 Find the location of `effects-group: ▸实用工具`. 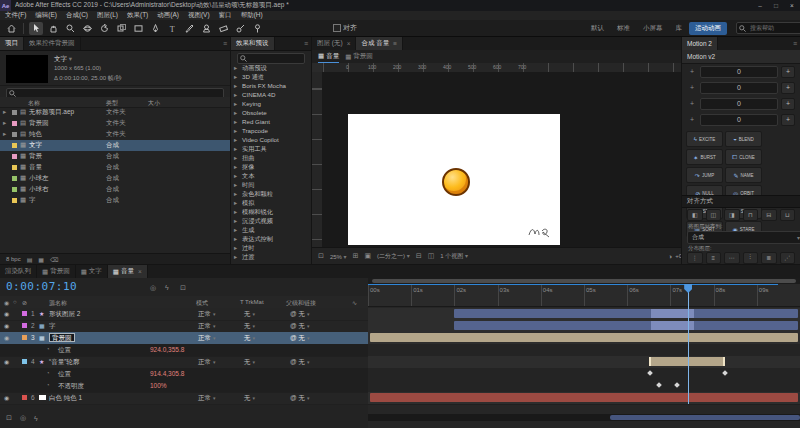

effects-group: ▸实用工具 is located at coordinates (271, 150).